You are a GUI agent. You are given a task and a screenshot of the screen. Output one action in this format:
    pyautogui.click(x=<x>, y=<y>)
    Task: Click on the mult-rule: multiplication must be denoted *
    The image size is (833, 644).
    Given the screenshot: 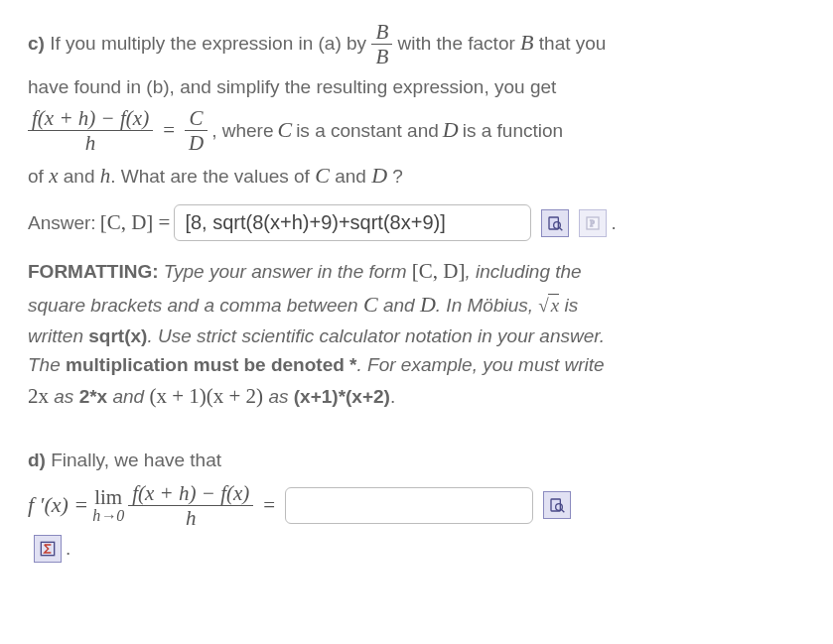 What is the action you would take?
    pyautogui.click(x=210, y=365)
    